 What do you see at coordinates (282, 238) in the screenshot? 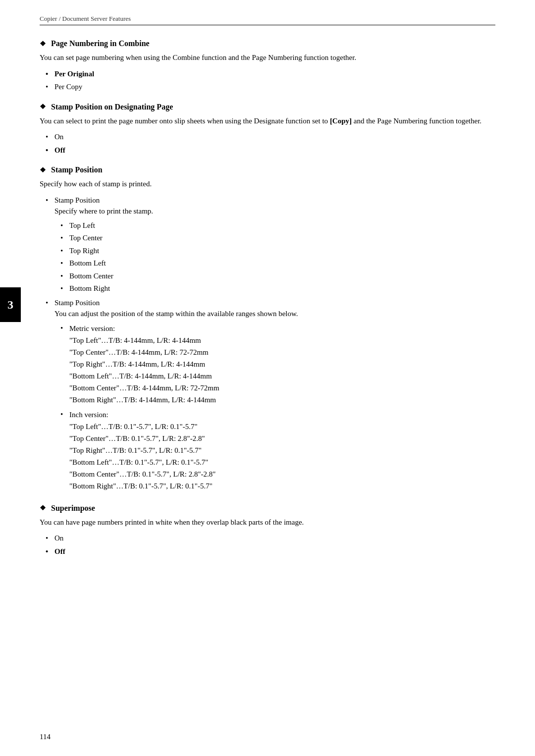
I see `list-item: Top Center` at bounding box center [282, 238].